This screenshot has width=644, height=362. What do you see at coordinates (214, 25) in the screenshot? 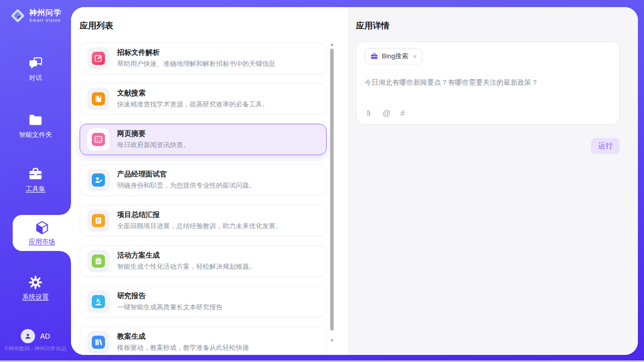
I see `app-list-title: 应用列表` at bounding box center [214, 25].